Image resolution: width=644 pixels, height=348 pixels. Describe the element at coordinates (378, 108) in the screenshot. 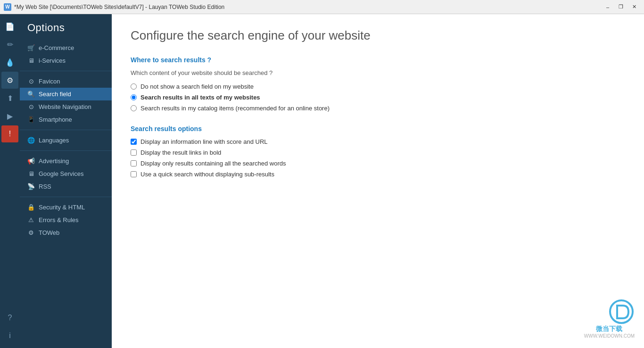

I see `radio-catalog: Search results in my catalog items (reco…` at that location.